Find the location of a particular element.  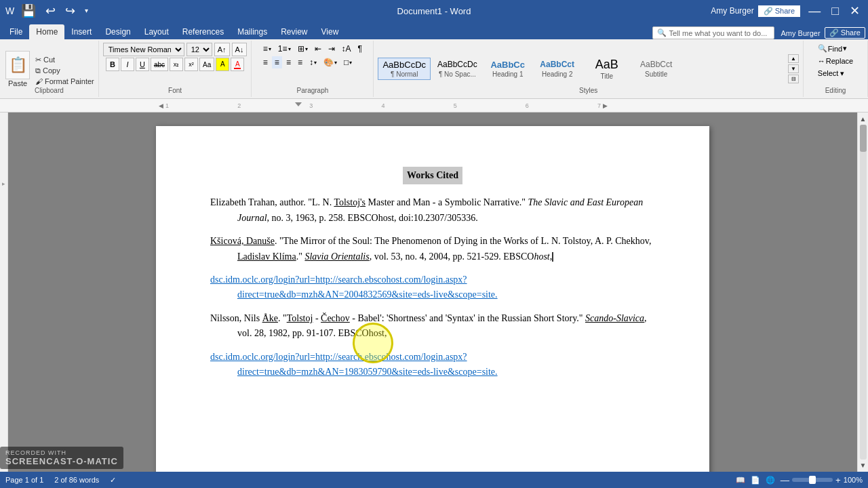

bold-button: B is located at coordinates (113, 64).